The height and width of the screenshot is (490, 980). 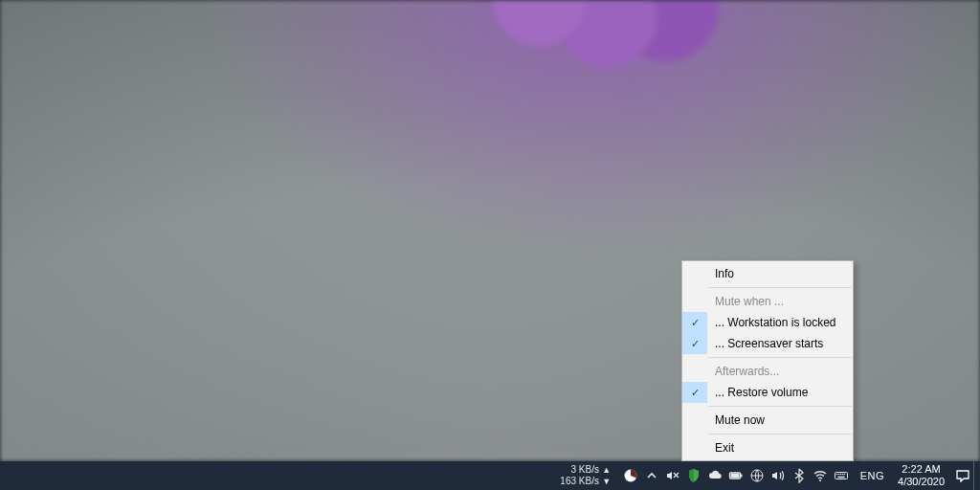 What do you see at coordinates (580, 480) in the screenshot?
I see `net-download-value: 163 KB/s` at bounding box center [580, 480].